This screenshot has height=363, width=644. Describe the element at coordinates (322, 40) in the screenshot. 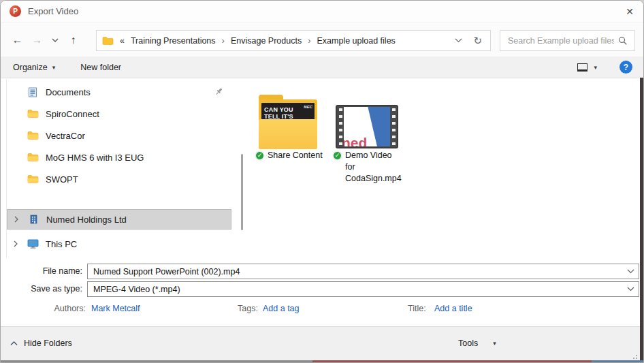

I see `navigation-bar: ← → ↑ « Training Presentations › Envisag…` at that location.